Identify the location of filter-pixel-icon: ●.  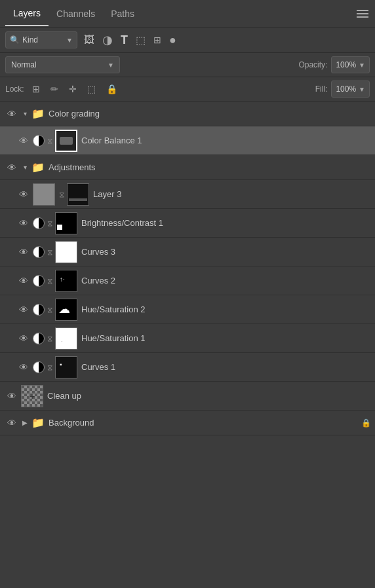
(173, 41).